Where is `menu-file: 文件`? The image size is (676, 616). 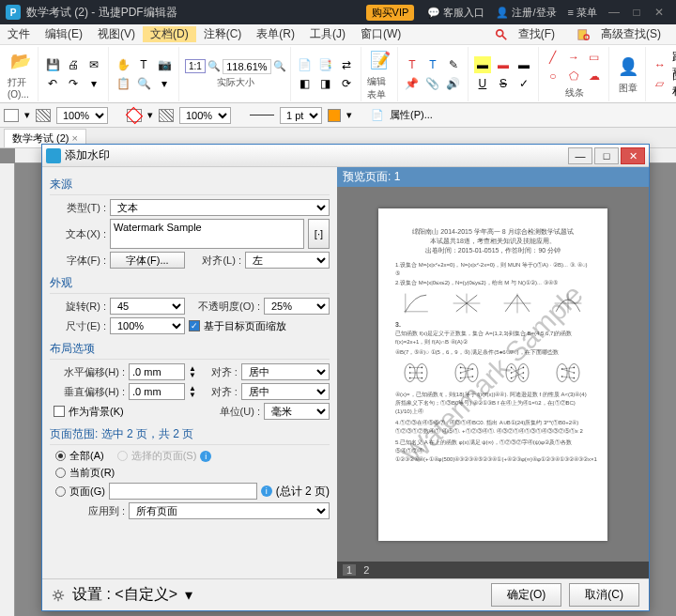
menu-file: 文件 is located at coordinates (19, 34).